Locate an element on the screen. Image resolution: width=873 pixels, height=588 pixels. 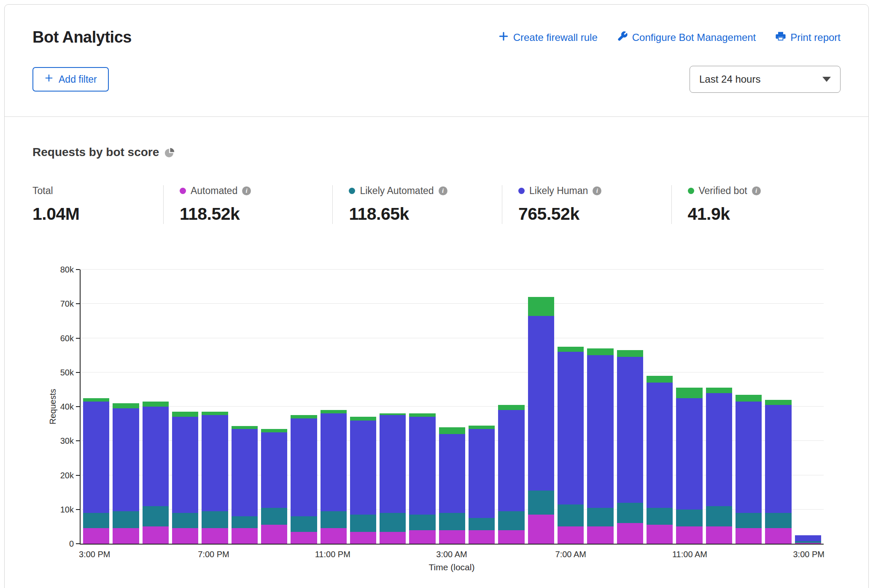
bar-10:00 AM is located at coordinates (660, 407).